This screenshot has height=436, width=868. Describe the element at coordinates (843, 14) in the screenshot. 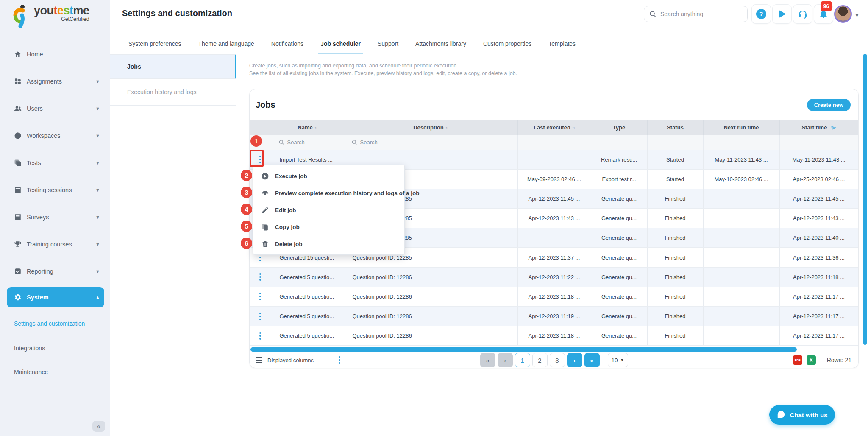

I see `avatar` at that location.